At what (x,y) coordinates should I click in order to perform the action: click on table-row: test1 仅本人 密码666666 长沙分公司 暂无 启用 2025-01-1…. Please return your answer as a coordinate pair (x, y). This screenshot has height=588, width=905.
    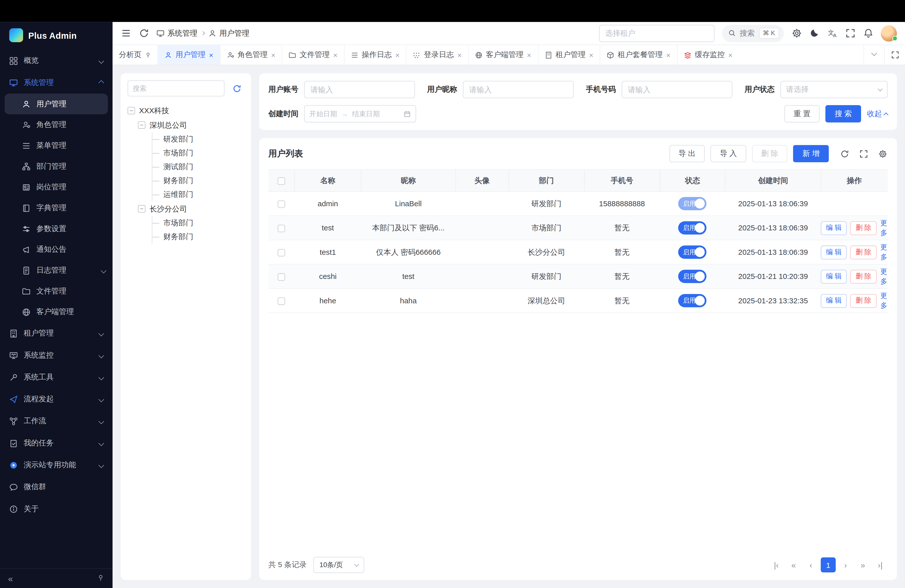
    Looking at the image, I should click on (578, 252).